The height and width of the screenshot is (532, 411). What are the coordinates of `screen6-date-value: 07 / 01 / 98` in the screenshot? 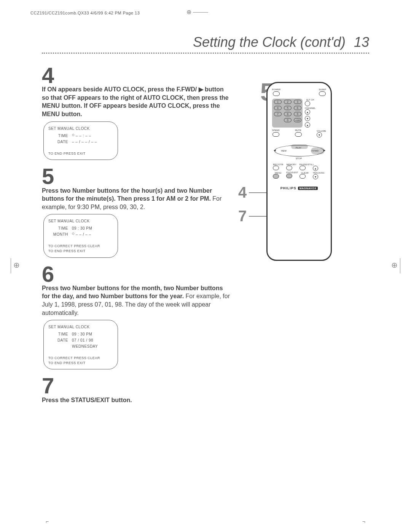 It's located at (83, 340).